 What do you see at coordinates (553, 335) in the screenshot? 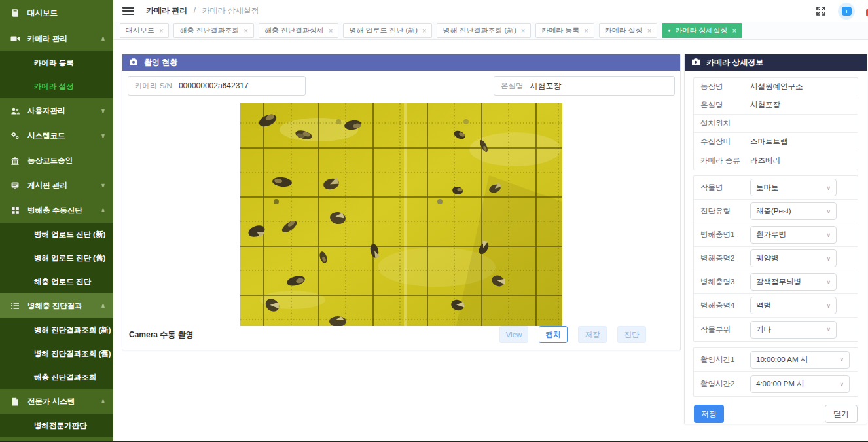
I see `capture-button: 캡처` at bounding box center [553, 335].